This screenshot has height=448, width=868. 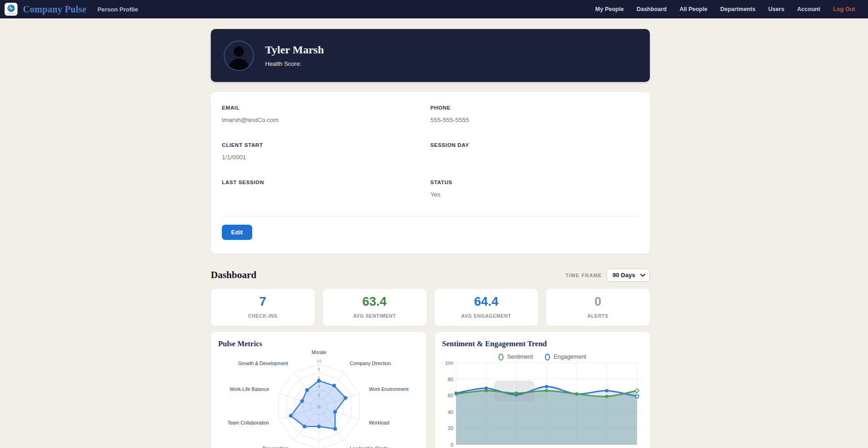 What do you see at coordinates (326, 108) in the screenshot?
I see `field-label: EMAIL` at bounding box center [326, 108].